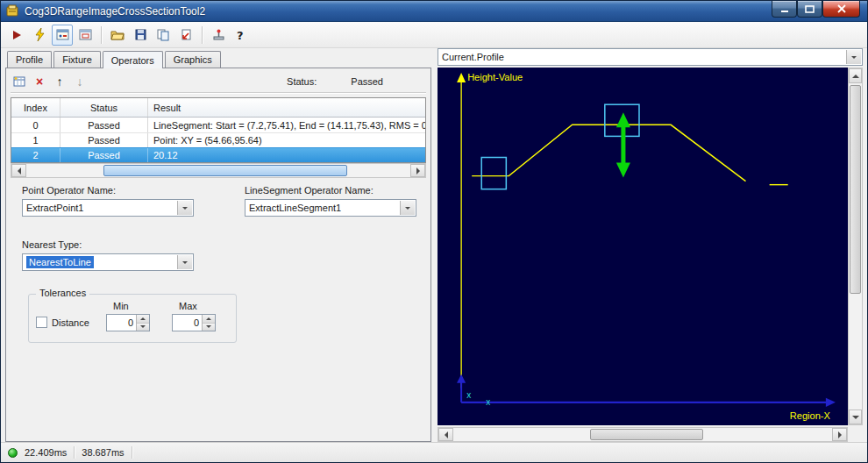  I want to click on copy-results-icon, so click(163, 35).